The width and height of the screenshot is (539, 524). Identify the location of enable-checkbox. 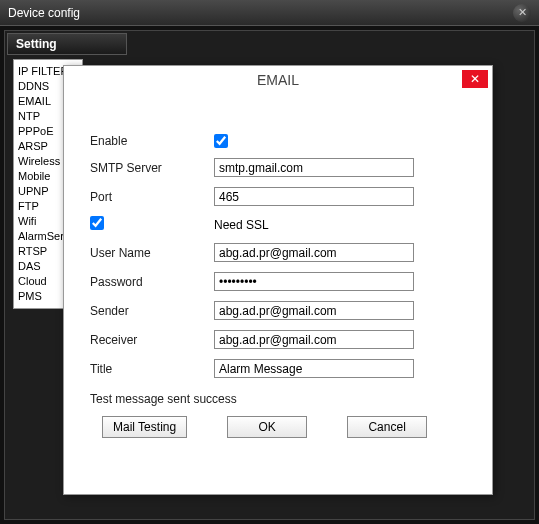
(221, 141).